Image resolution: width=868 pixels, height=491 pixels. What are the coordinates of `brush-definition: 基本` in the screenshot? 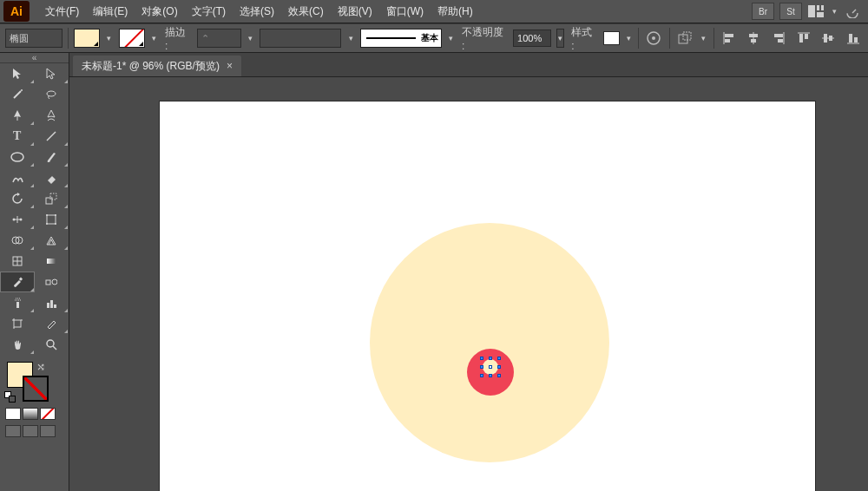 It's located at (401, 38).